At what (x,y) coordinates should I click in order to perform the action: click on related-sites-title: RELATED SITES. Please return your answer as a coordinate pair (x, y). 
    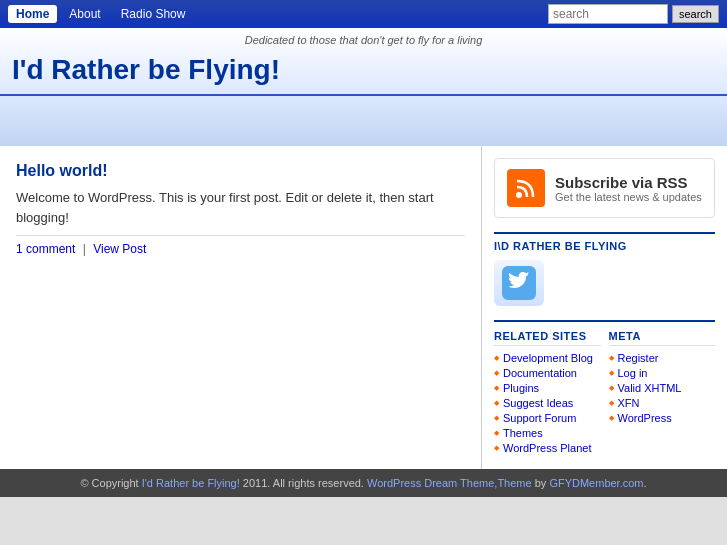
    Looking at the image, I should click on (548, 338).